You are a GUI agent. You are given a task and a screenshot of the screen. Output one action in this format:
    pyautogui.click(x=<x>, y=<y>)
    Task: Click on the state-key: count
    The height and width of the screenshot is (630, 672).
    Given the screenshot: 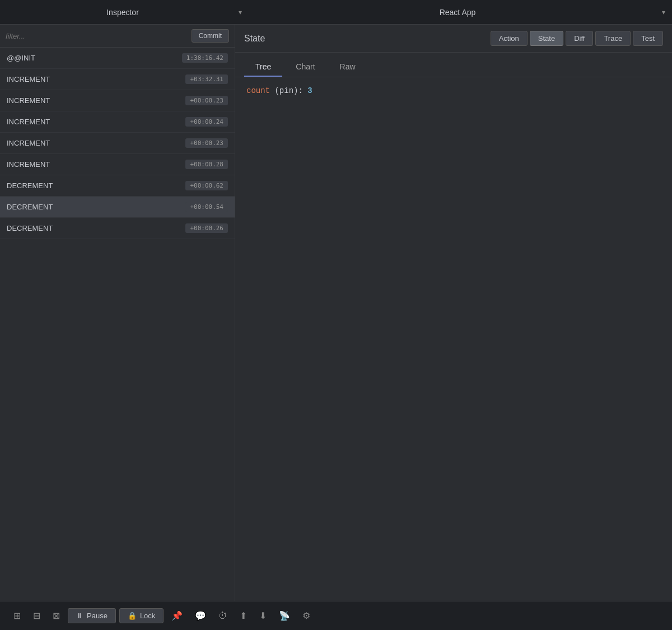 What is the action you would take?
    pyautogui.click(x=258, y=91)
    